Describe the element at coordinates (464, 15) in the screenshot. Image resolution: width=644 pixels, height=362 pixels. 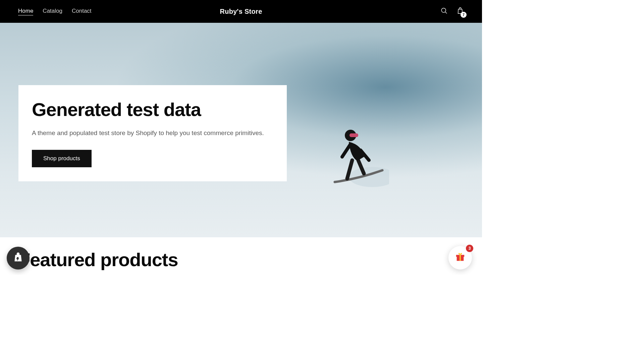
I see `cart-count-badge: 7` at that location.